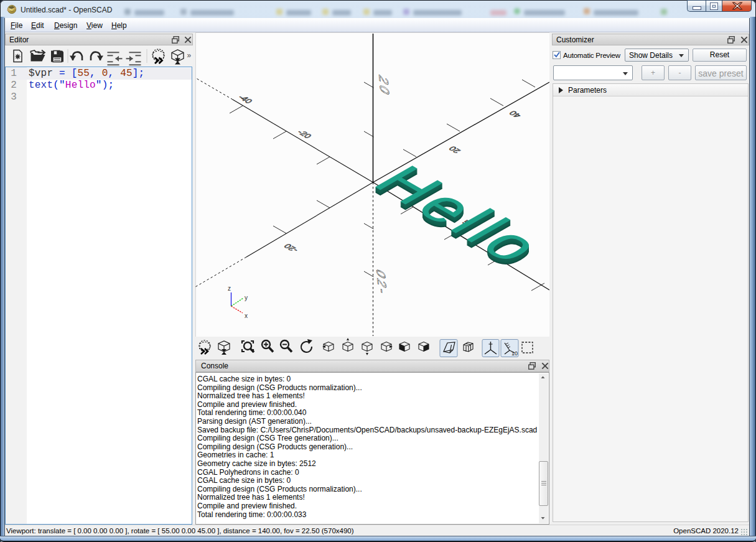 This screenshot has width=756, height=542. I want to click on svg-text: y, so click(246, 297).